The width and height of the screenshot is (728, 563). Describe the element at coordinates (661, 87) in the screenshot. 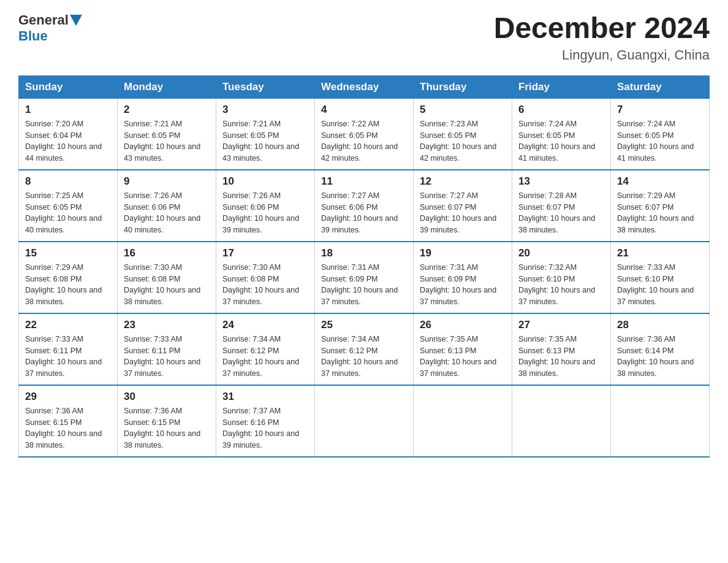

I see `header-saturday: Saturday` at that location.